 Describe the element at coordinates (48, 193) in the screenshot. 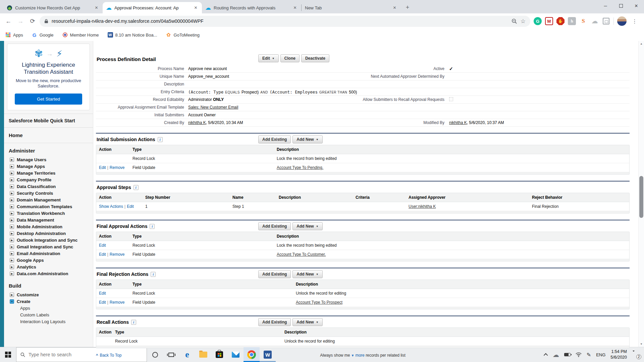

I see `sidebar-item: ▶ Security Controls` at that location.